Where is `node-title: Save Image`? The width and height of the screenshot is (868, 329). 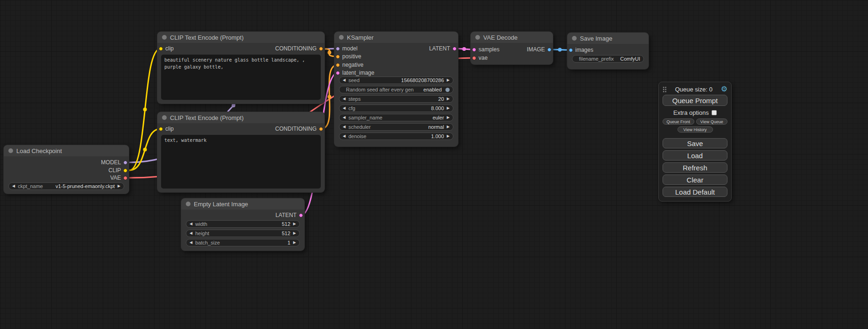
node-title: Save Image is located at coordinates (596, 38).